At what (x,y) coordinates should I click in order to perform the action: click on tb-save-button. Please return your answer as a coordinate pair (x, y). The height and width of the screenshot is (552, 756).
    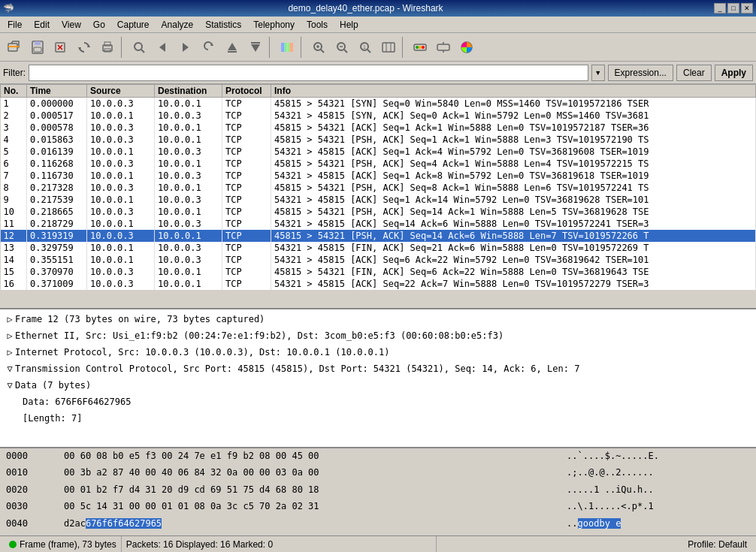
    Looking at the image, I should click on (38, 47).